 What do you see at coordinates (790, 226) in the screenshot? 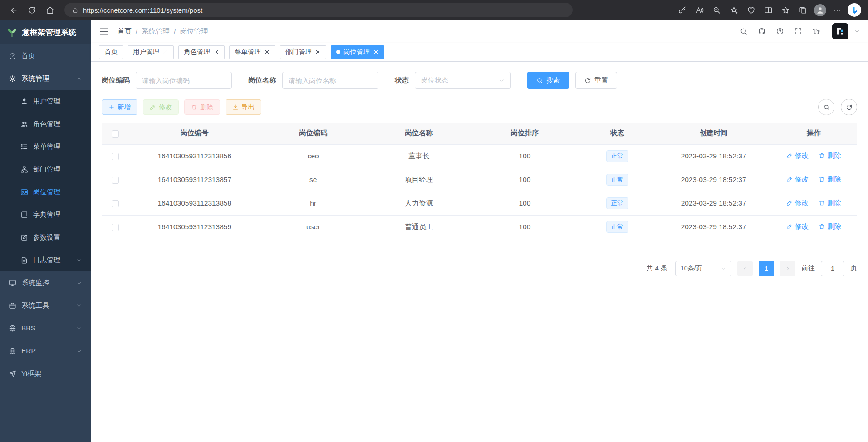
I see `edit-icon` at bounding box center [790, 226].